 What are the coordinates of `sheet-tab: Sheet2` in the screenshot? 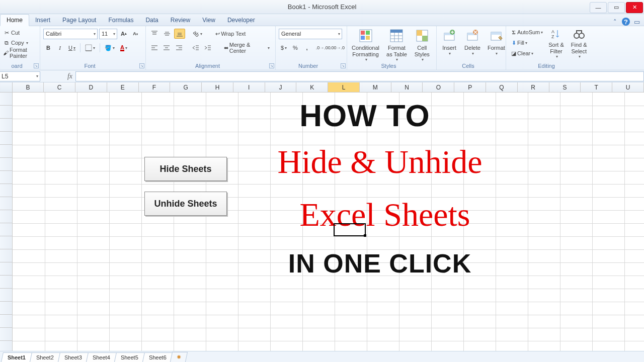 It's located at (45, 357).